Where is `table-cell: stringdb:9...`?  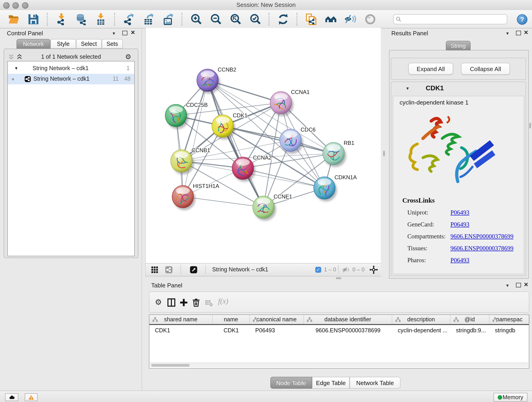
table-cell: stringdb:9... is located at coordinates (470, 331).